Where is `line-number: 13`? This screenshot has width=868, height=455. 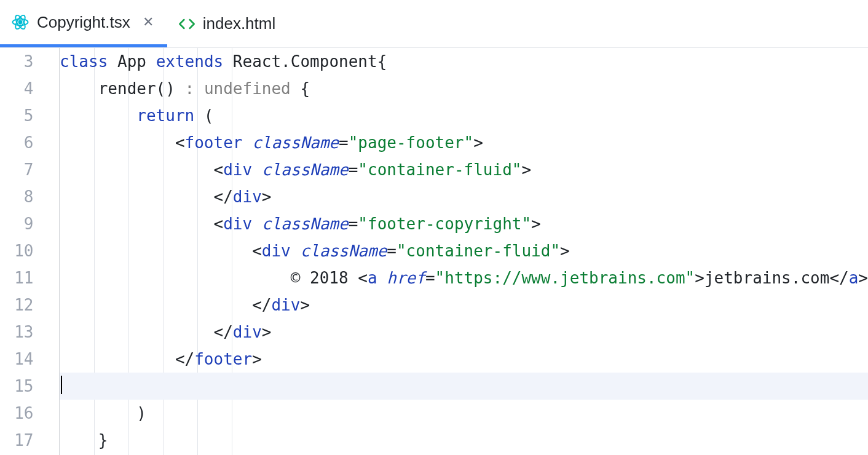
line-number: 13 is located at coordinates (17, 332).